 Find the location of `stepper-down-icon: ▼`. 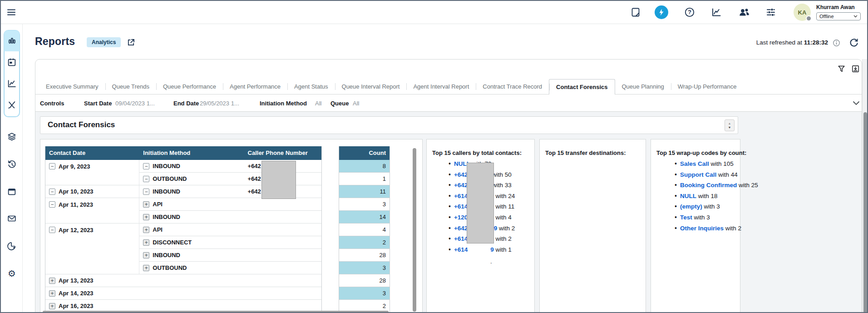

stepper-down-icon: ▼ is located at coordinates (730, 127).